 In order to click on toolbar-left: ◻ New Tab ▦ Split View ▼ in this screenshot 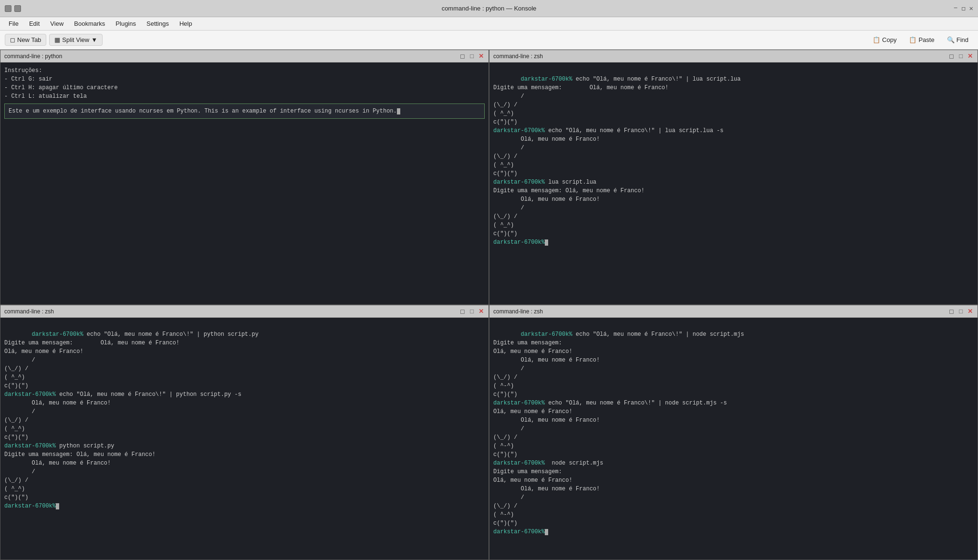, I will do `click(53, 40)`.